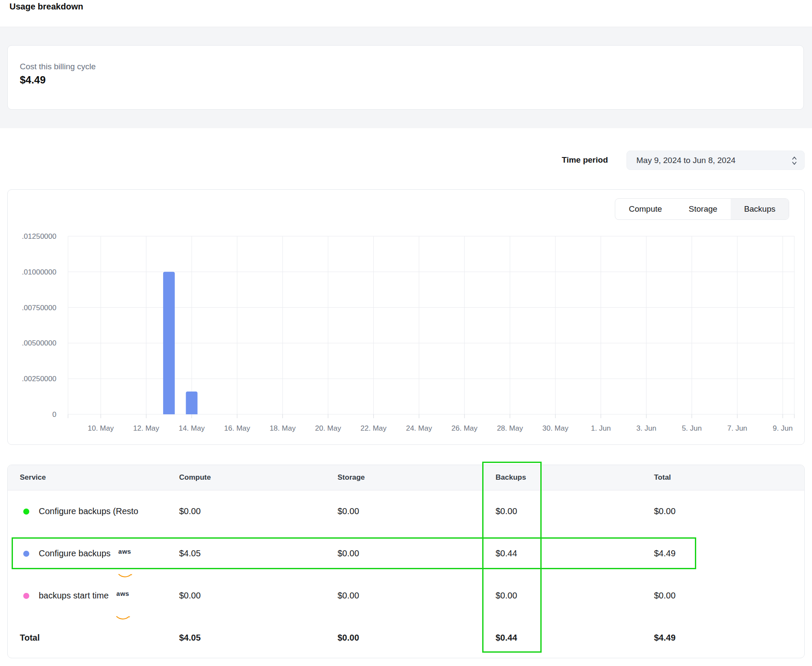 This screenshot has width=812, height=666. I want to click on y-axis-label: .00750000, so click(39, 308).